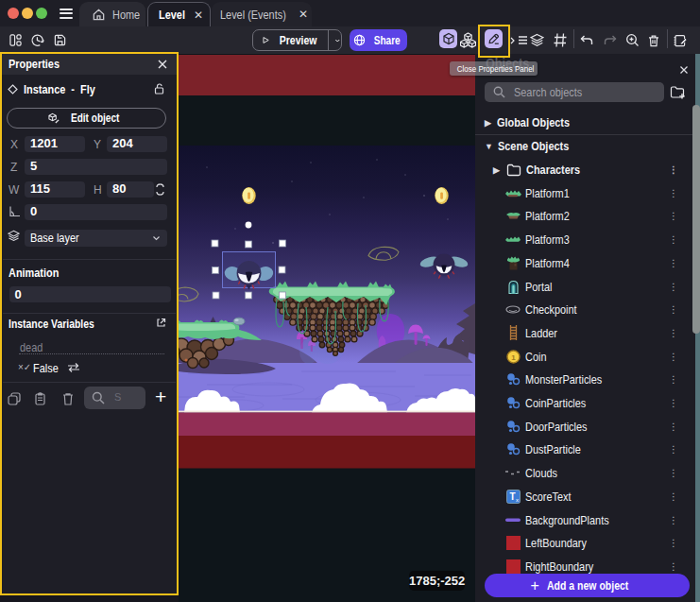 The height and width of the screenshot is (602, 700). Describe the element at coordinates (514, 357) in the screenshot. I see `svg-text: 1` at that location.